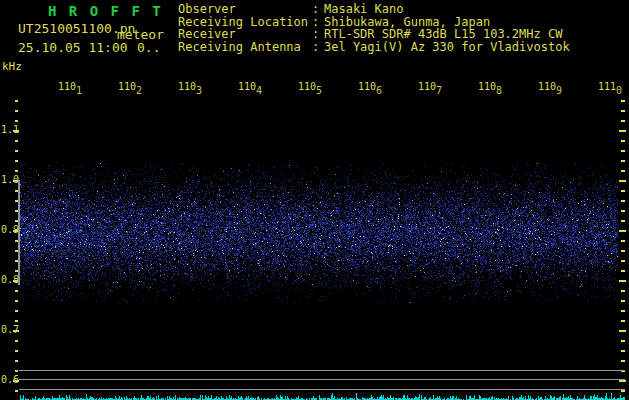 The width and height of the screenshot is (629, 400). What do you see at coordinates (310, 86) in the screenshot?
I see `x-tick-label: 1105` at bounding box center [310, 86].